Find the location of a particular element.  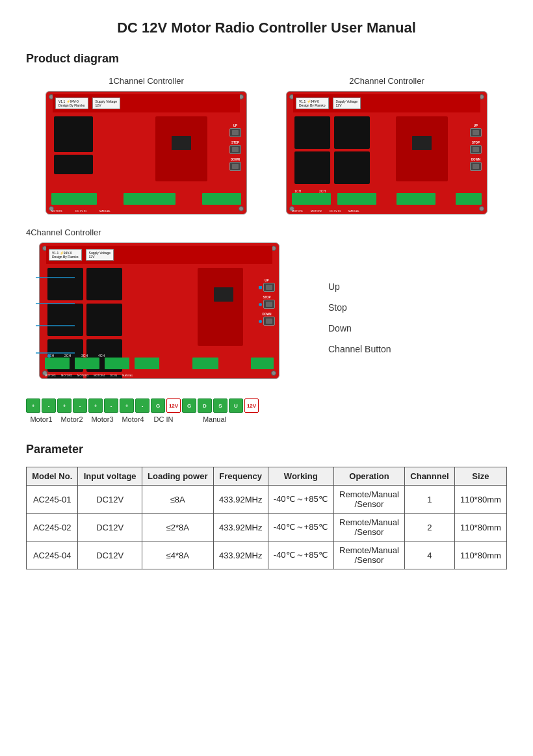

pin-man-12v: 12V is located at coordinates (252, 406).